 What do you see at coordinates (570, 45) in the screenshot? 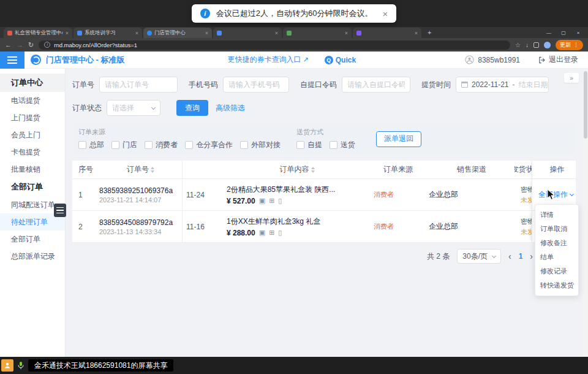
I see `browser-update-button: 更新 ⋮` at bounding box center [570, 45].